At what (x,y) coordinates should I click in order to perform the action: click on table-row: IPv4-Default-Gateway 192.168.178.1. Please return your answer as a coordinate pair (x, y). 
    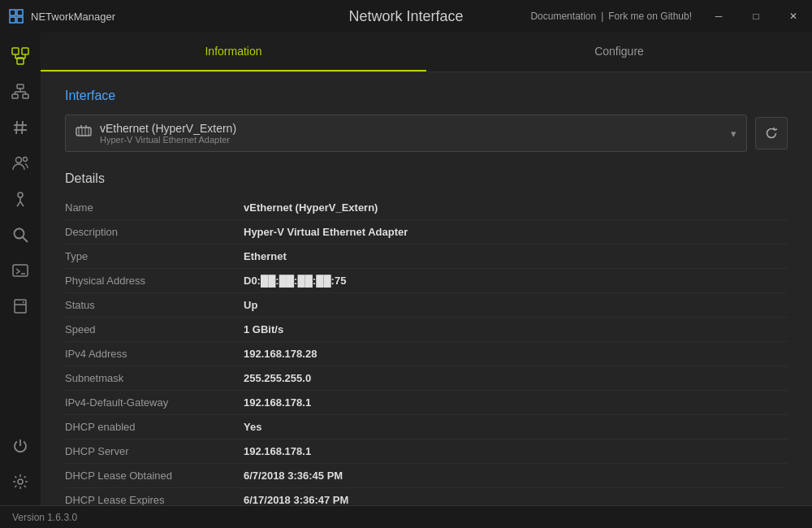
    Looking at the image, I should click on (426, 403).